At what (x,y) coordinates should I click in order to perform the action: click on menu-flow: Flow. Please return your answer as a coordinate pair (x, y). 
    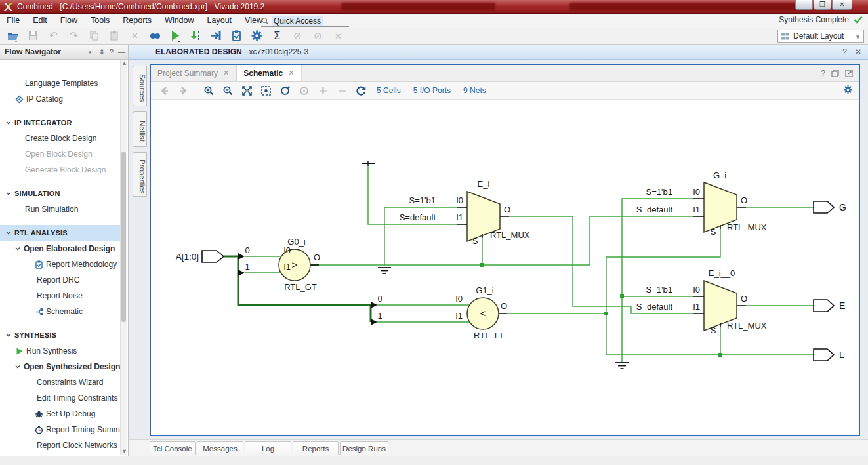
    Looking at the image, I should click on (69, 21).